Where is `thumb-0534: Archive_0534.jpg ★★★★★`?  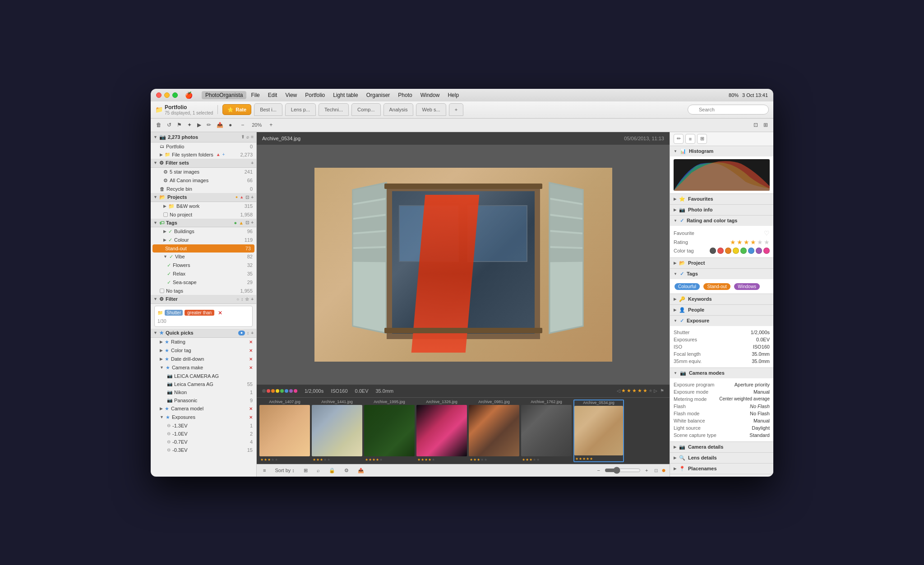
thumb-0534: Archive_0534.jpg ★★★★★ is located at coordinates (599, 431).